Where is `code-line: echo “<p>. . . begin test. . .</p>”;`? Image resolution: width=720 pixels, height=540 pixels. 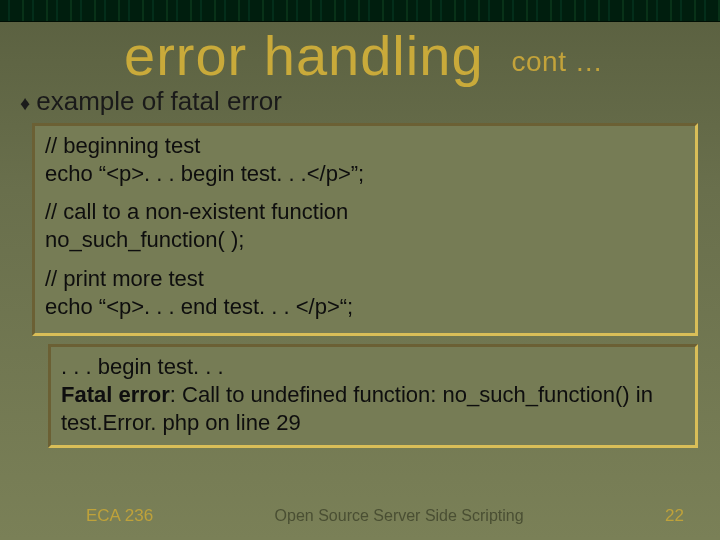 code-line: echo “<p>. . . begin test. . .</p>”; is located at coordinates (365, 174).